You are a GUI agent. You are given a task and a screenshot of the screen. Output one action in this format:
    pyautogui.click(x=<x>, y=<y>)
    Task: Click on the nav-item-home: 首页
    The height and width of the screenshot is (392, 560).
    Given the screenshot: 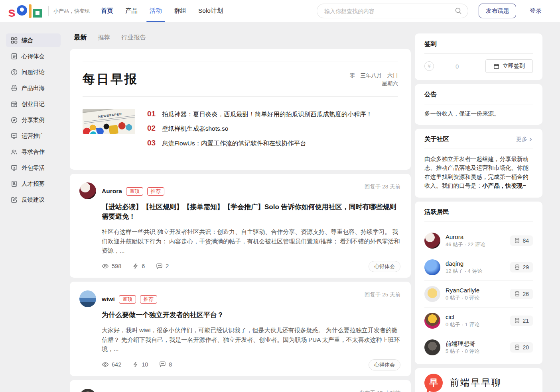 What is the action you would take?
    pyautogui.click(x=107, y=11)
    